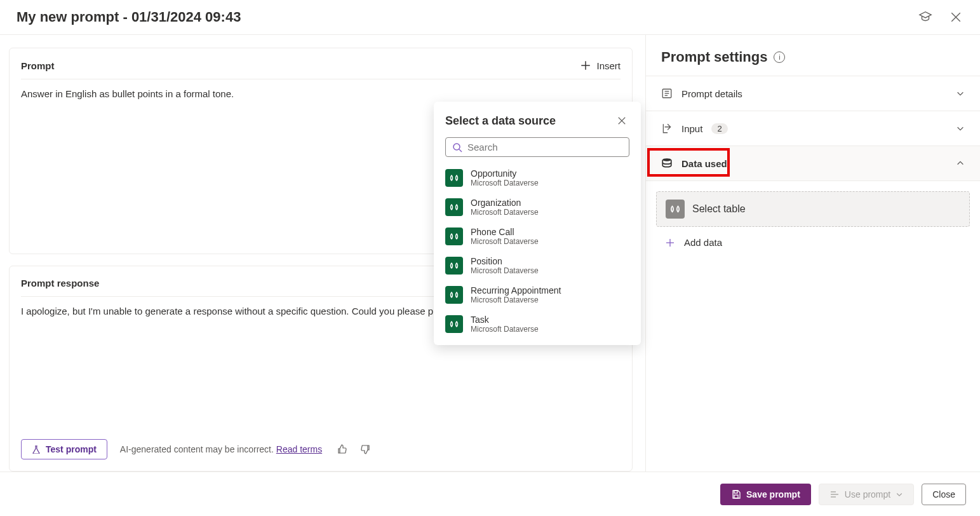  What do you see at coordinates (38, 66) in the screenshot?
I see `prompt-card-title: Prompt` at bounding box center [38, 66].